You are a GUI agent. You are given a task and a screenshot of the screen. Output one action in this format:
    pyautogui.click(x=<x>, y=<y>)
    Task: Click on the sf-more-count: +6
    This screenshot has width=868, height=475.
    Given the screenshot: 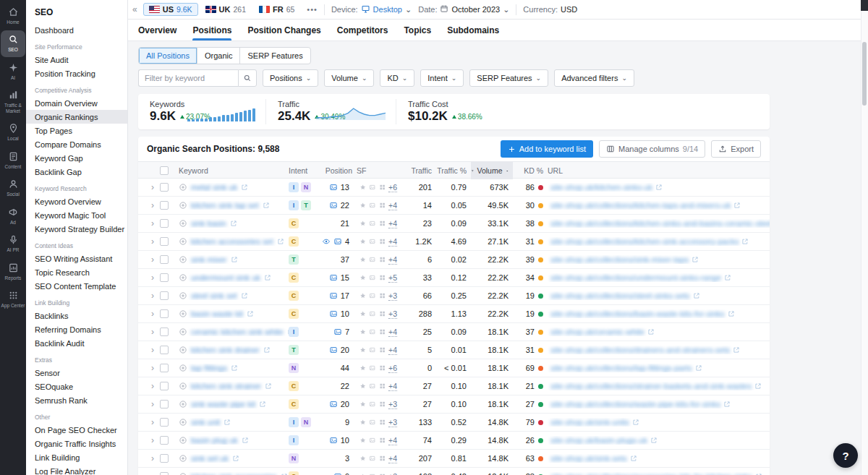 What is the action you would take?
    pyautogui.click(x=393, y=188)
    